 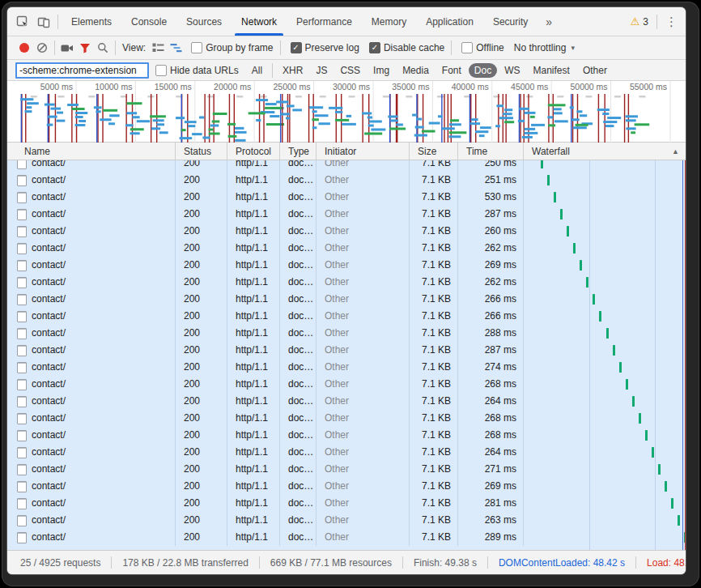 I want to click on clear-button, so click(x=42, y=48).